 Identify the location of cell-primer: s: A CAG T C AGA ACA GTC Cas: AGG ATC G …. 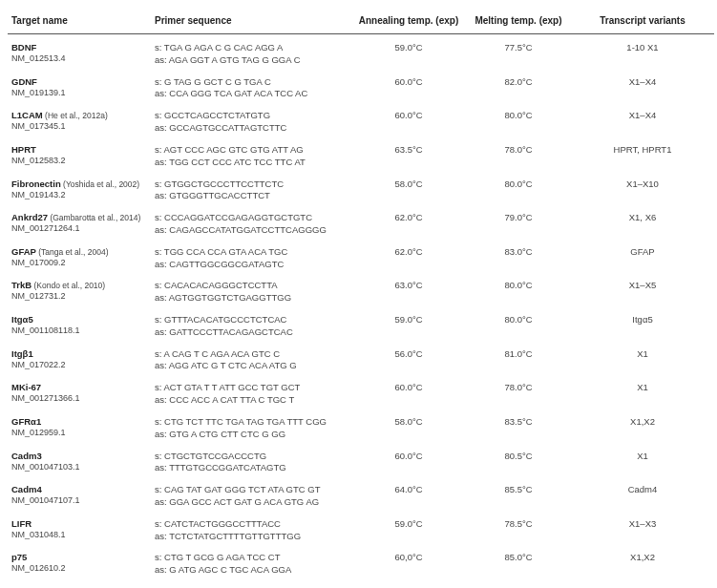
(251, 361).